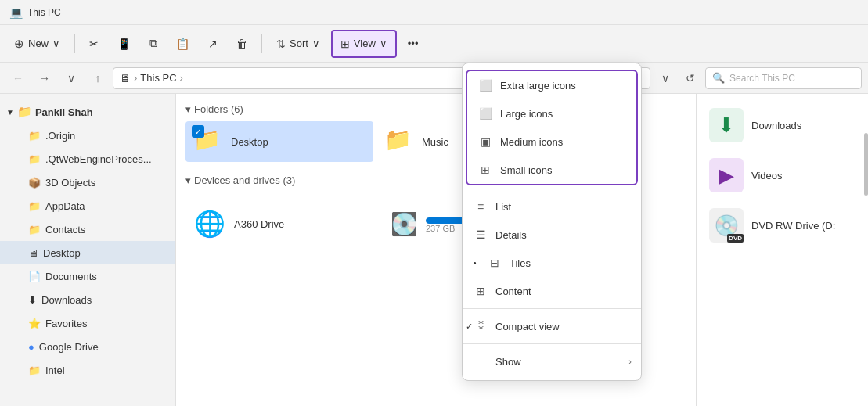  I want to click on menu-item-extra-large-icons: ⬜ Extra large icons, so click(552, 85).